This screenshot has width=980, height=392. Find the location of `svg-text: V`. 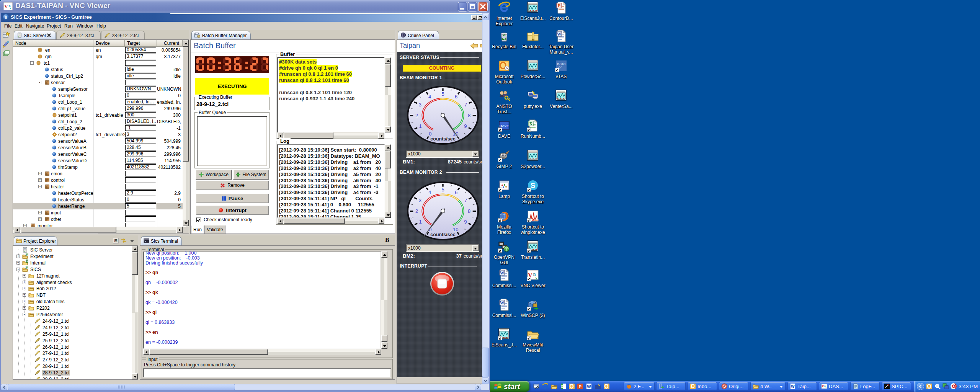

svg-text: V is located at coordinates (6, 6).